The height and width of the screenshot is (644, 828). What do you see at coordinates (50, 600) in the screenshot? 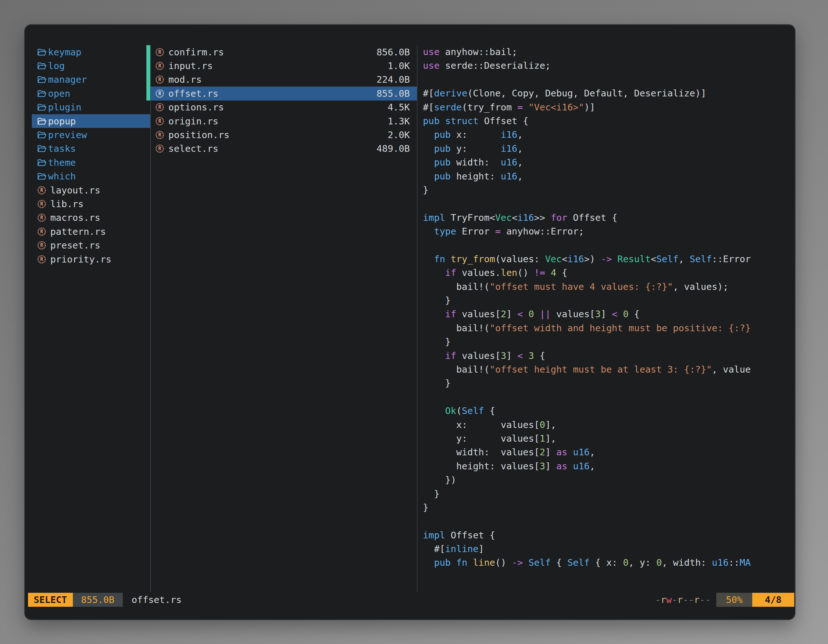
I see `mode-badge: SELECT` at bounding box center [50, 600].